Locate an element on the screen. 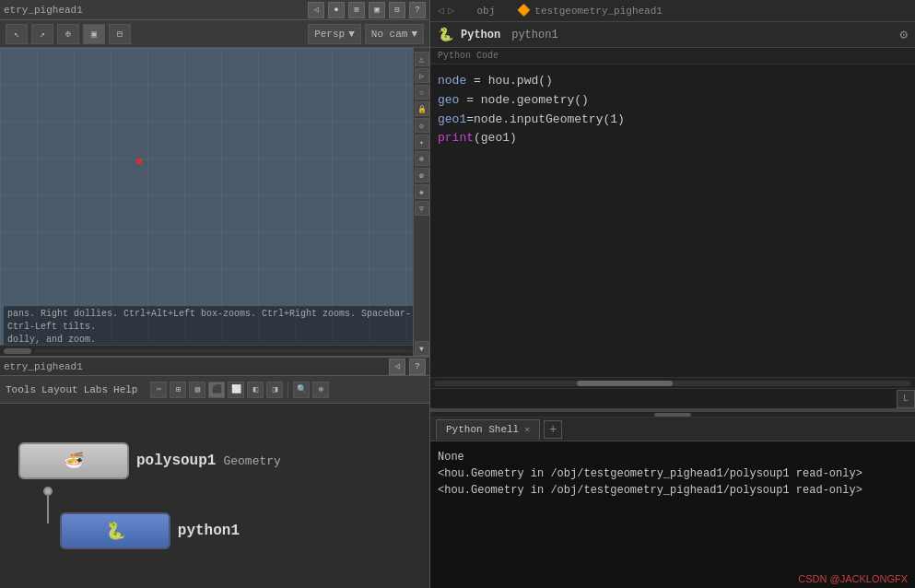 Image resolution: width=915 pixels, height=588 pixels. connection-line is located at coordinates (48, 510).